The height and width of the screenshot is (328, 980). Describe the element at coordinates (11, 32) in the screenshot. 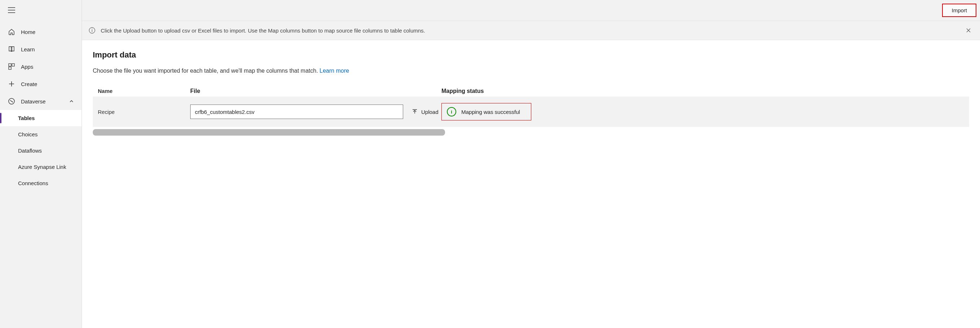

I see `home-icon` at that location.